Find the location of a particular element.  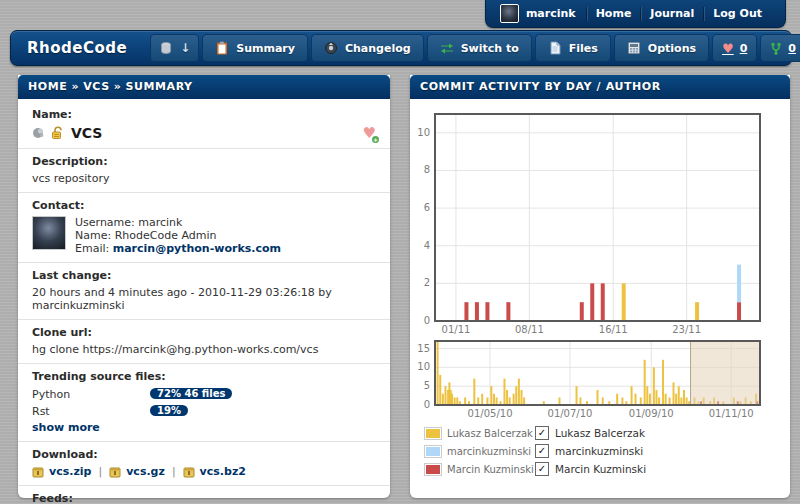

download-label: Download: is located at coordinates (204, 454).